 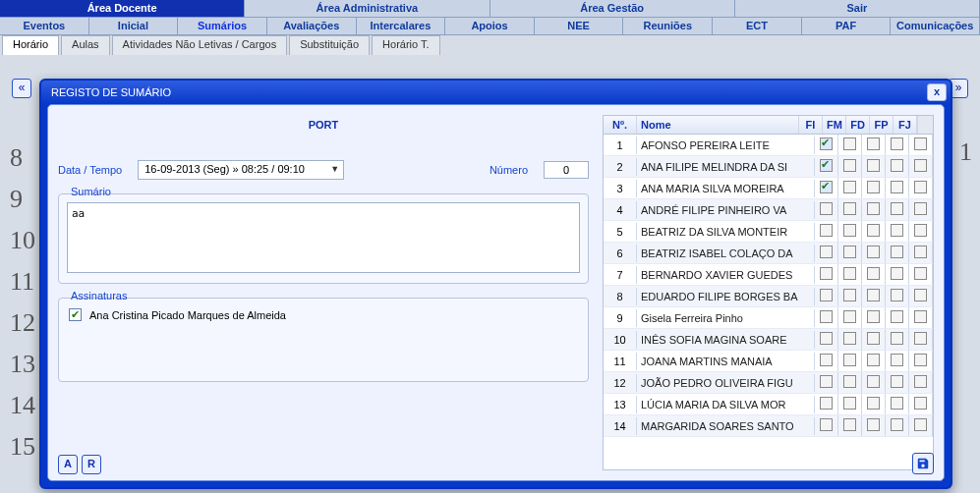 What do you see at coordinates (368, 8) in the screenshot?
I see `primary-nav-item: Área Administrativa` at bounding box center [368, 8].